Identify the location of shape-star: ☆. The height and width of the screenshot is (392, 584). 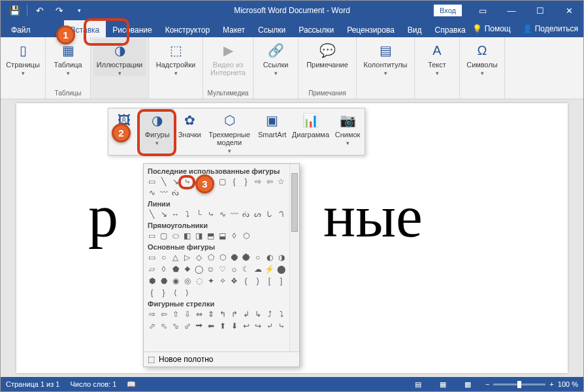
(281, 182).